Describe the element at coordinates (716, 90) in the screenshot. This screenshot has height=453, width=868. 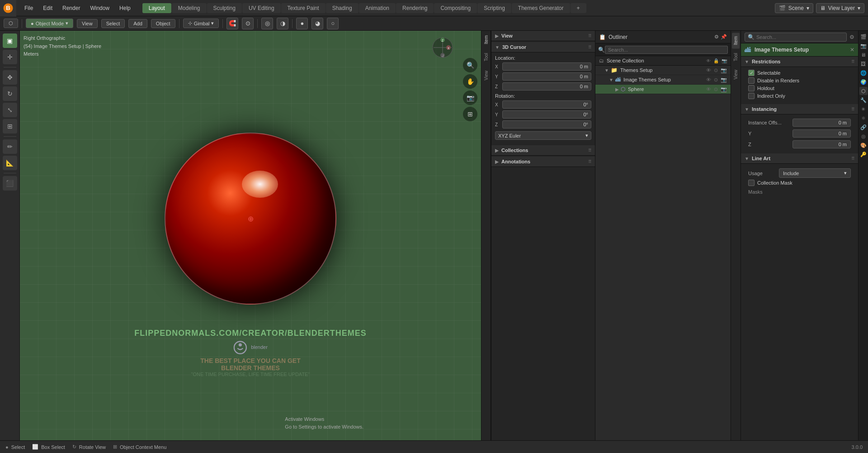
I see `sphere-restrict: ⊙` at that location.